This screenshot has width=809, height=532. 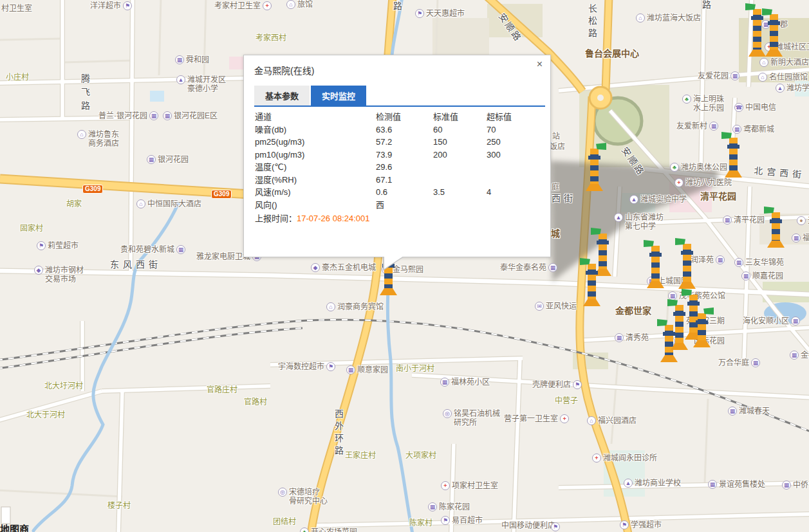 I want to click on cell-channel: pm25(ug/m3), so click(x=315, y=142).